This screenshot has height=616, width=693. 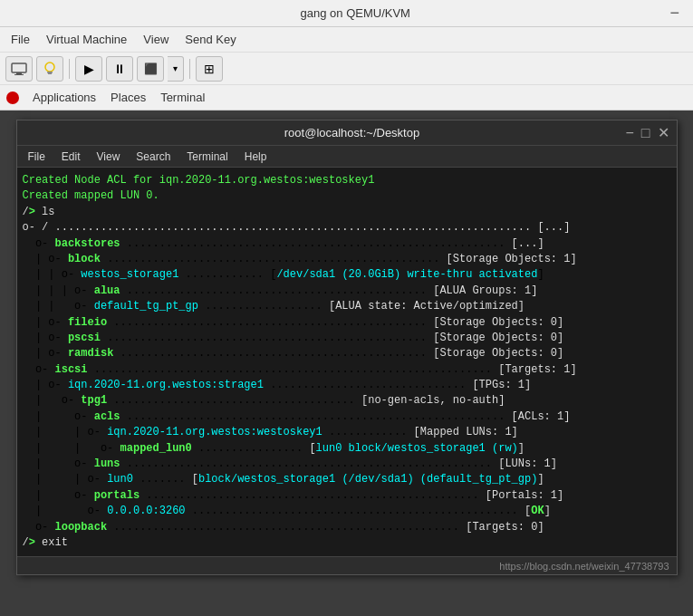 I want to click on terminal-line-1: Created Node ACL for iqn.2020-11.org.wes…, so click(x=347, y=181).